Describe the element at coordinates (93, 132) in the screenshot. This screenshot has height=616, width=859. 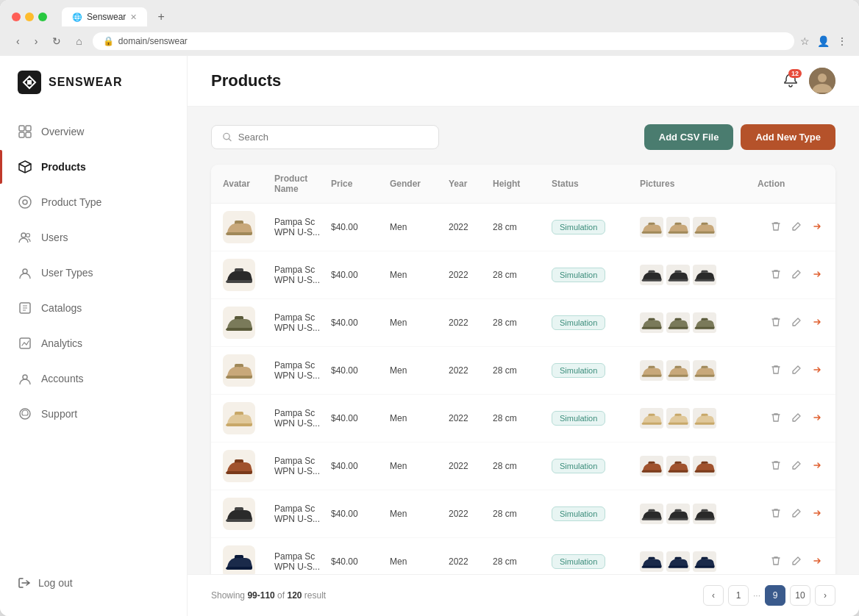
I see `sidebar-item-overview: Overview` at that location.